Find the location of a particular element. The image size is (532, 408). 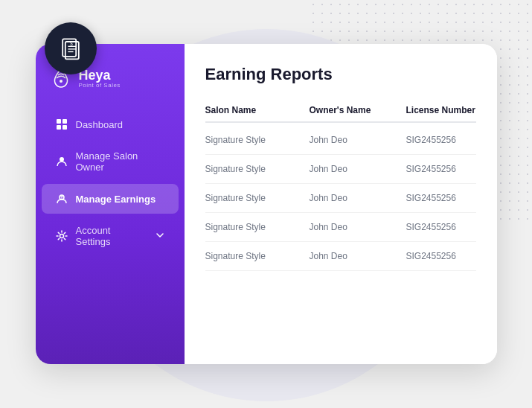

cell-license-4: SIG2455256 is located at coordinates (452, 256).